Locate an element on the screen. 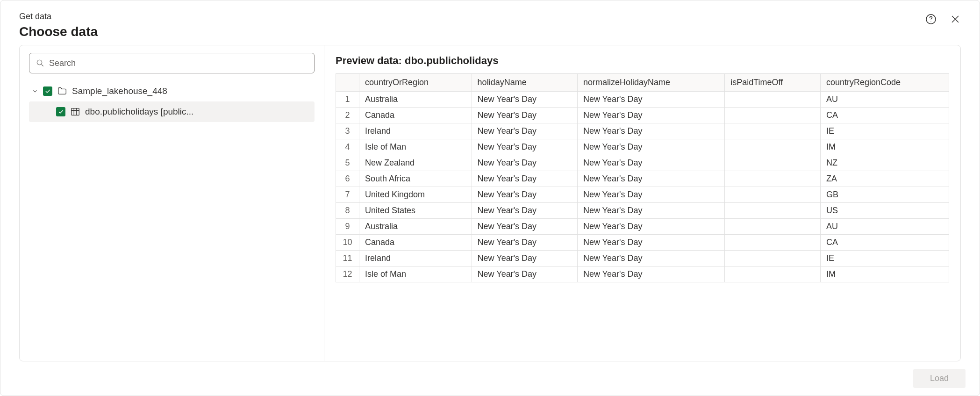  col-countryOrRegion: countryOrRegion is located at coordinates (416, 83).